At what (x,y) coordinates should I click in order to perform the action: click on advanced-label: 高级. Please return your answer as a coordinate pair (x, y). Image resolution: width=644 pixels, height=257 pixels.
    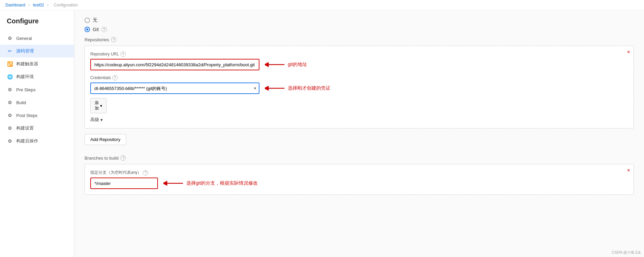
    Looking at the image, I should click on (95, 120).